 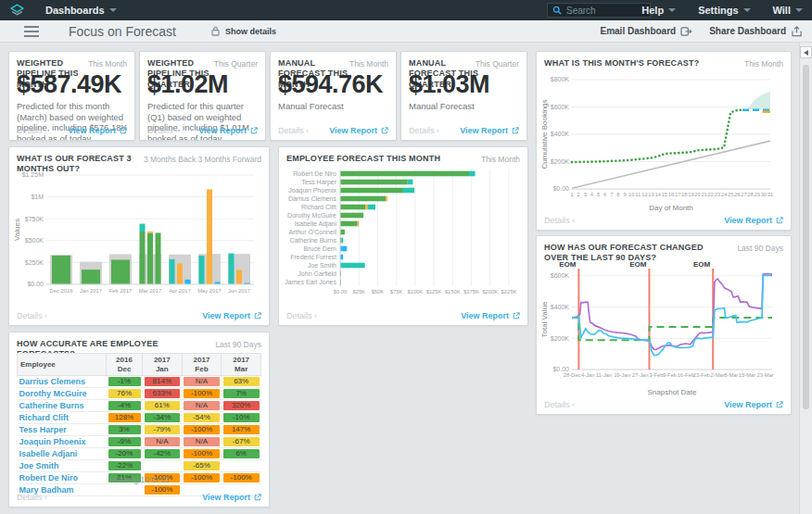 I want to click on nav-user-menu: Will, so click(x=788, y=10).